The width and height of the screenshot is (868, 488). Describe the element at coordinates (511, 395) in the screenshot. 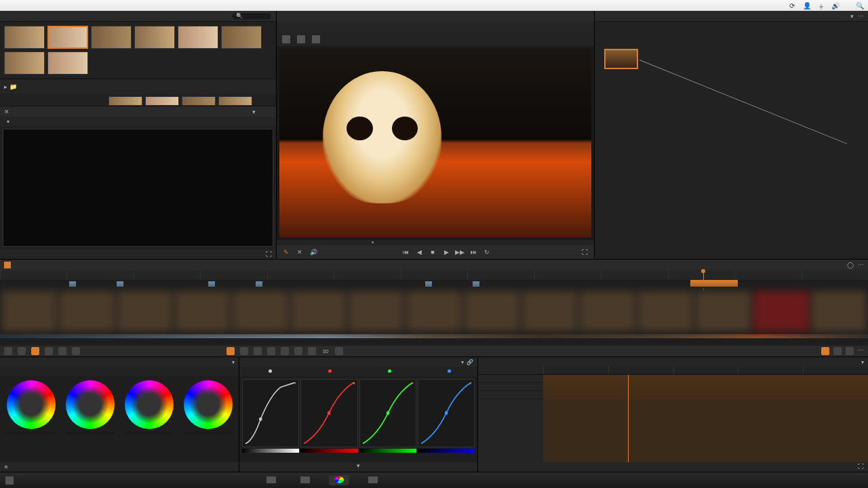

I see `kf-track-sizing` at that location.